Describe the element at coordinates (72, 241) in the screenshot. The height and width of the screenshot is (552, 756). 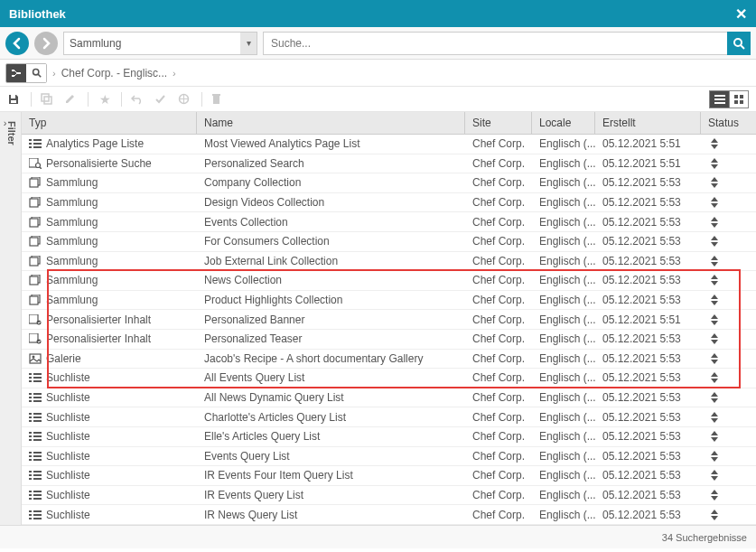
I see `typ-cell: Sammlung` at that location.